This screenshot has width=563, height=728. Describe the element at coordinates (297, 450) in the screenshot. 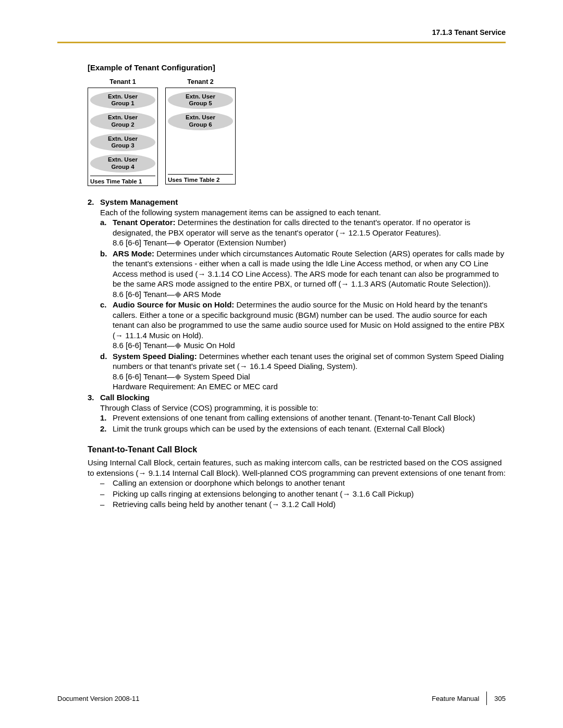

I see `call-block-heading: Tenant-to-Tenant Call Block` at that location.